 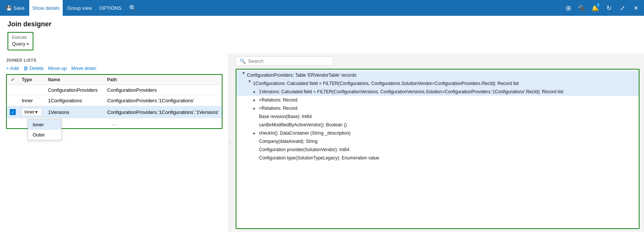 What do you see at coordinates (75, 101) in the screenshot?
I see `row-name: 1Configurations` at bounding box center [75, 101].